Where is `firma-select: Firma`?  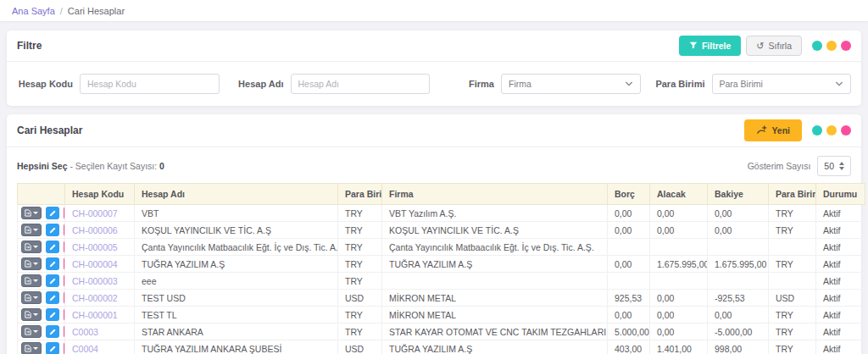
firma-select: Firma is located at coordinates (571, 84).